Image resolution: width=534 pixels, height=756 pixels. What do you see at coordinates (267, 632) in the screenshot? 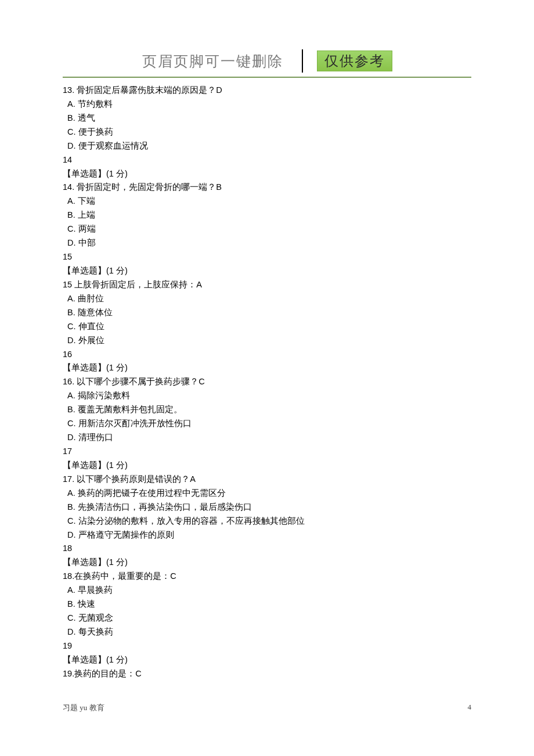
I see `question-option: D. 每天换药` at bounding box center [267, 632].